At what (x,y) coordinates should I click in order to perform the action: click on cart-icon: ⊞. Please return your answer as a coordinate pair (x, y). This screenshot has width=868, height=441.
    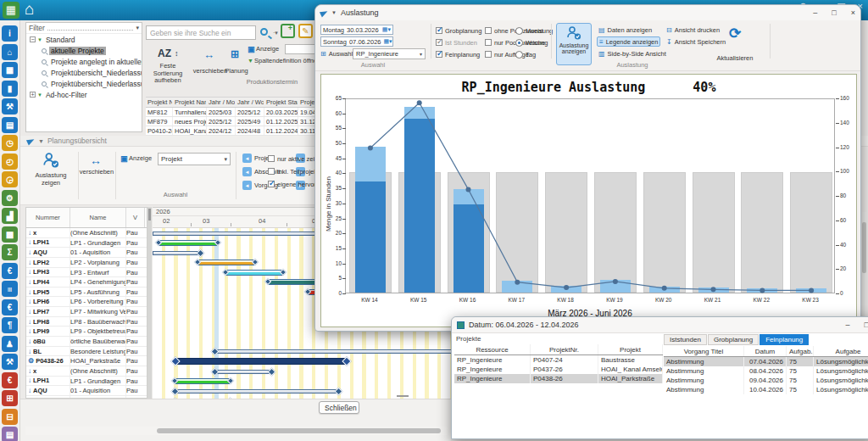
    Looking at the image, I should click on (10, 399).